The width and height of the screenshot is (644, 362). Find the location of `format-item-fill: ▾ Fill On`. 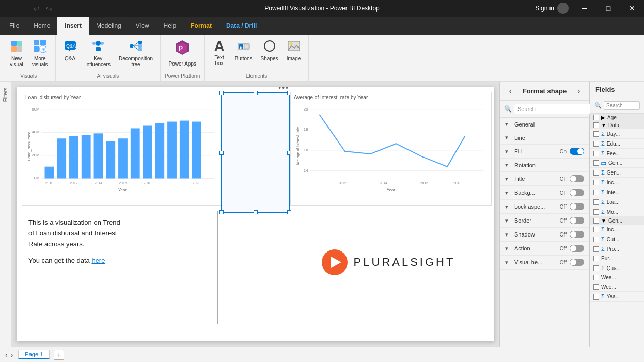

format-item-fill: ▾ Fill On is located at coordinates (544, 152).